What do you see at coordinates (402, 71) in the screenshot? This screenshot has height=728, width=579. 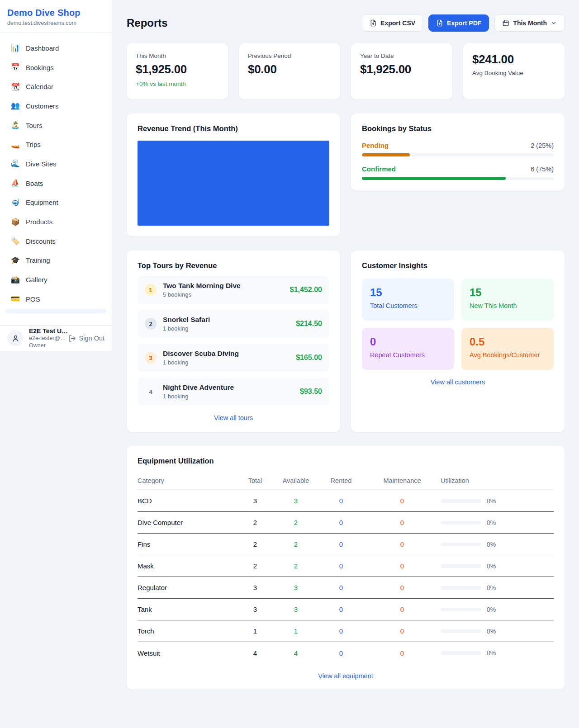 I see `stat-card-year-to-date: Year to Date $1,925.00` at bounding box center [402, 71].